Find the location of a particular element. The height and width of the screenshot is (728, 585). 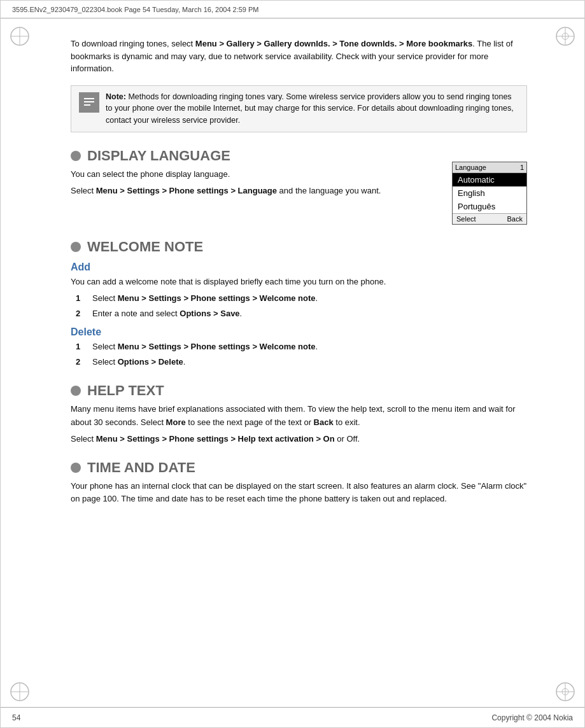

delete-subheading: Delete is located at coordinates (299, 332).